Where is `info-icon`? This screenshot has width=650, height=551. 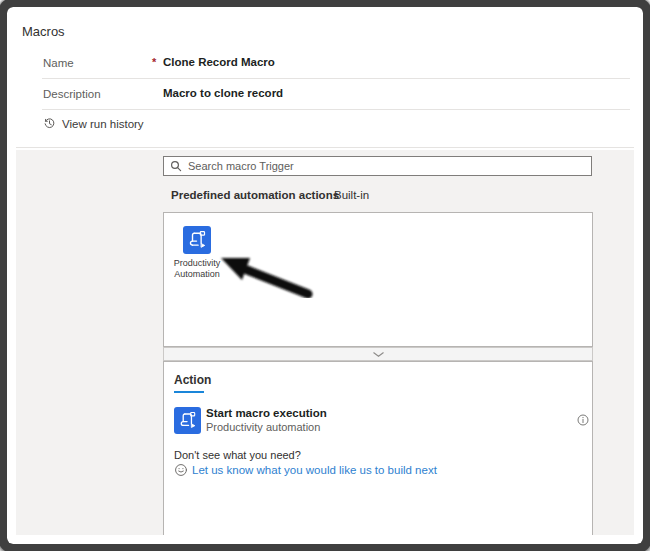 info-icon is located at coordinates (583, 420).